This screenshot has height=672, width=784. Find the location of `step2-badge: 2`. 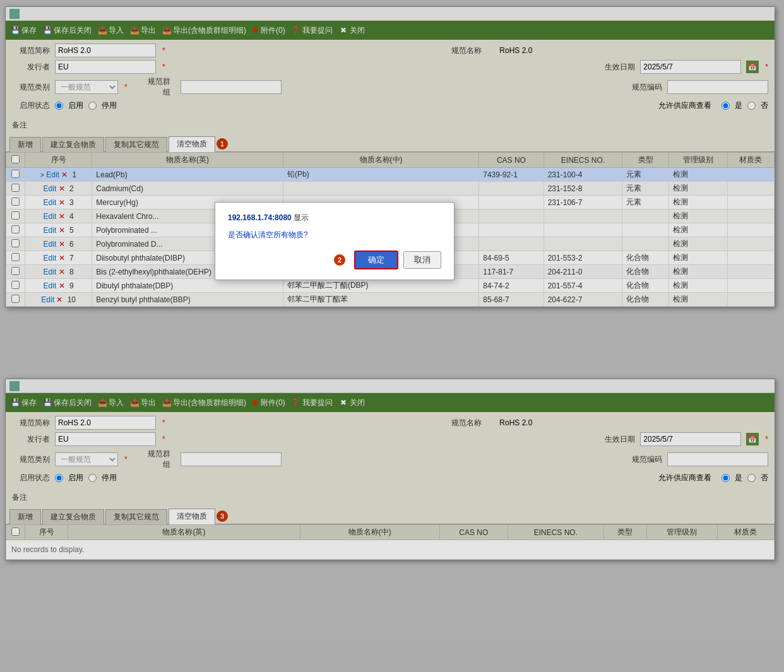

step2-badge: 2 is located at coordinates (340, 260).